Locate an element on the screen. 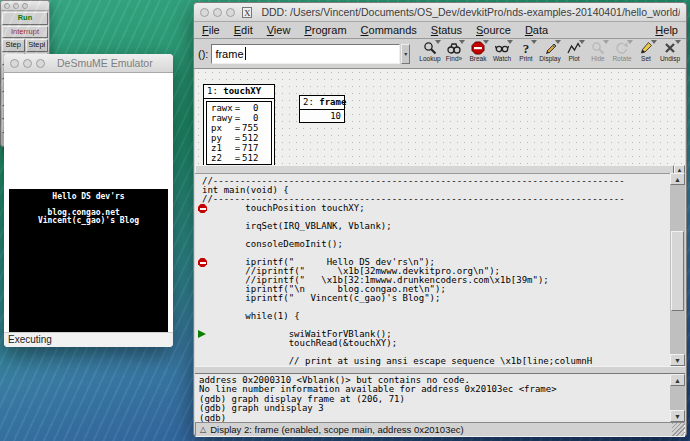  source-line: iprintf(" Vincent(c_gao)'s Blog"); is located at coordinates (434, 298).